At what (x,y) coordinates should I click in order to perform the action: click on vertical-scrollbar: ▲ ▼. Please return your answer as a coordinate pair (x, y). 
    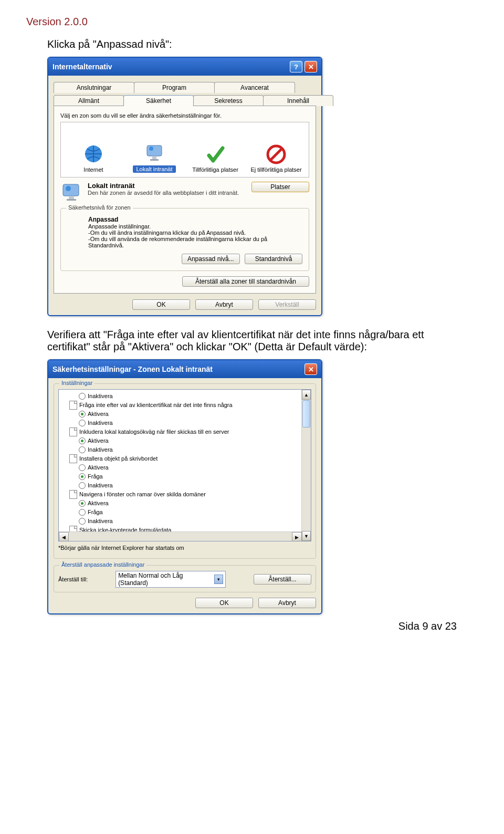
    Looking at the image, I should click on (306, 465).